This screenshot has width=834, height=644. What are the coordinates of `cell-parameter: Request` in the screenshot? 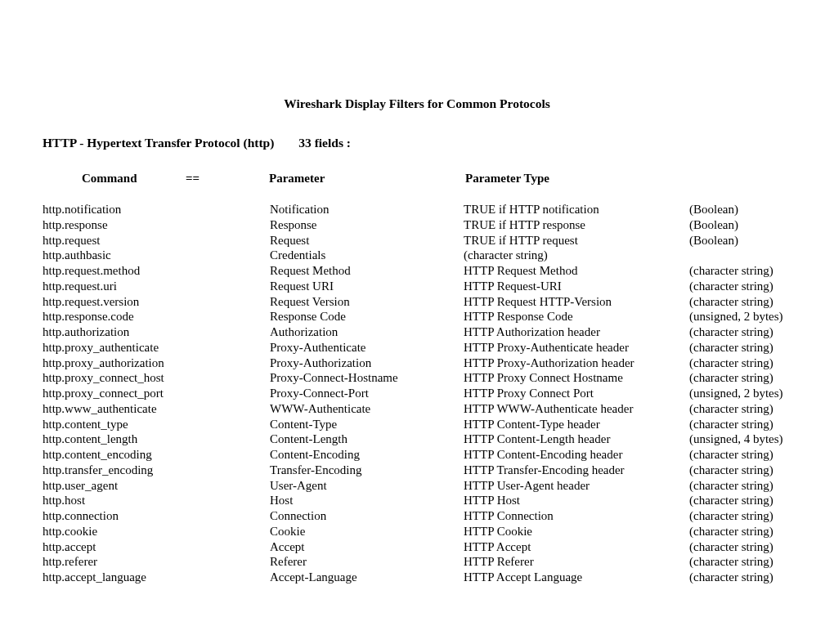 It's located at (366, 240).